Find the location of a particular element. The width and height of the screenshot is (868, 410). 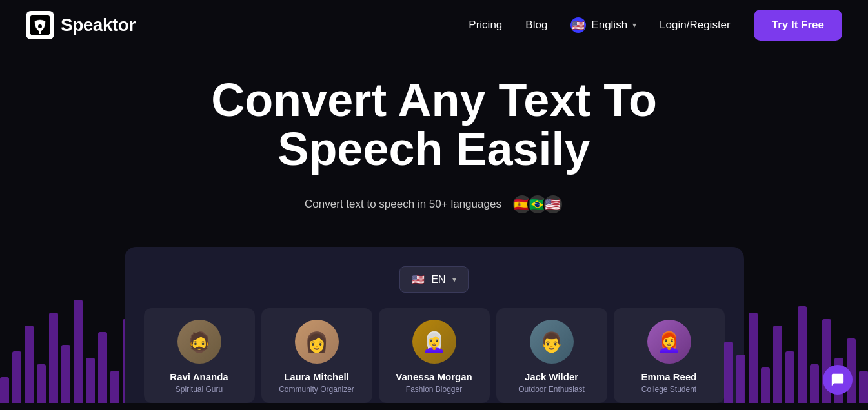

logo: Speaktor is located at coordinates (81, 25).